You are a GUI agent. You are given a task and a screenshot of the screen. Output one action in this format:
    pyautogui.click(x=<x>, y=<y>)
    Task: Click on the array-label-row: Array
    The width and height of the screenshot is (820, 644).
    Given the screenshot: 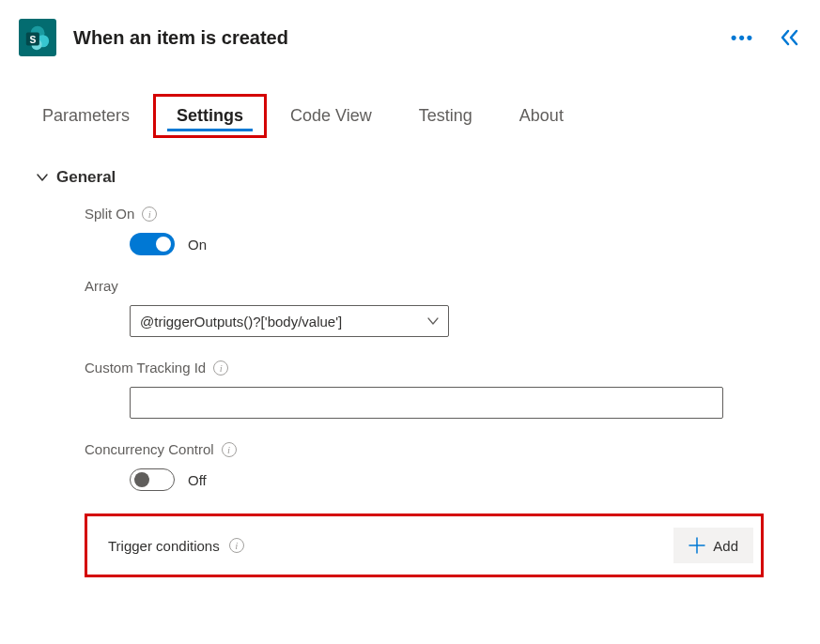 What is the action you would take?
    pyautogui.click(x=443, y=285)
    